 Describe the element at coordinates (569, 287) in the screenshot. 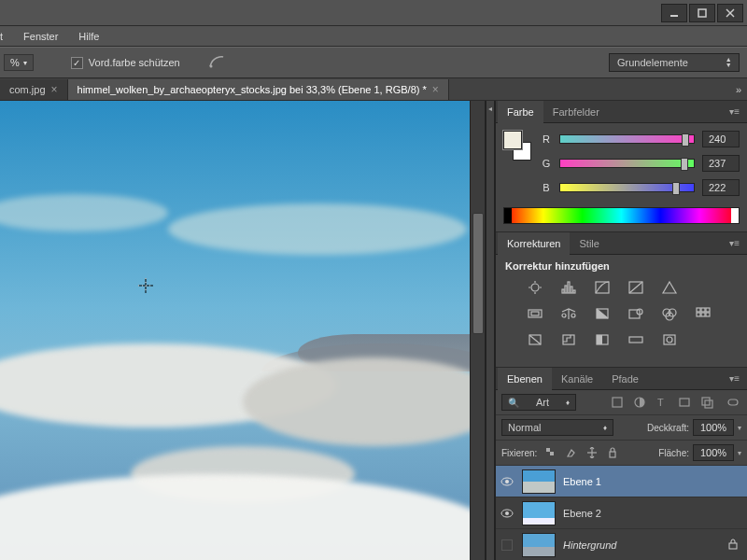

I see `levels-icon` at that location.